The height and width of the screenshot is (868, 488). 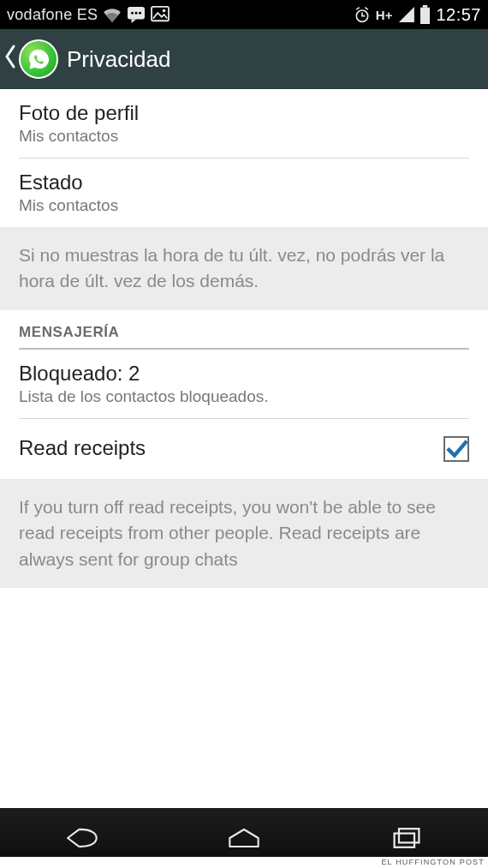 I want to click on status-right: H+ 12:57, so click(x=418, y=15).